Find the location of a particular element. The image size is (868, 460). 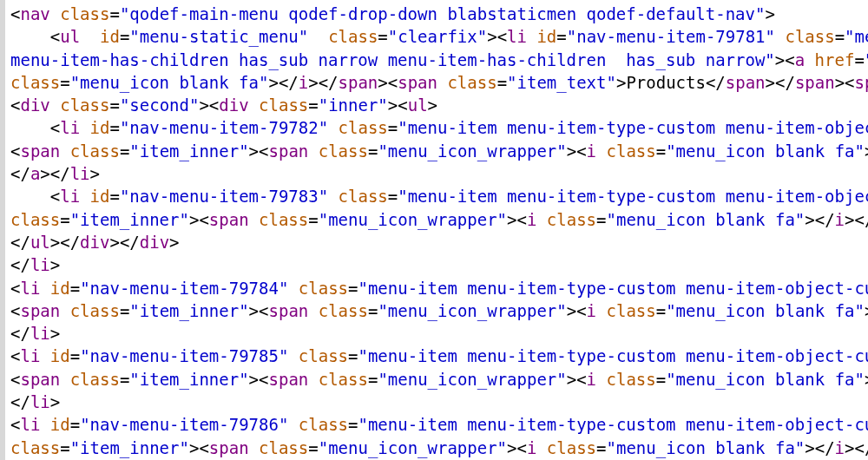

code-line: <nav class="qodef-main-menu qodef-drop-d… is located at coordinates (439, 14).